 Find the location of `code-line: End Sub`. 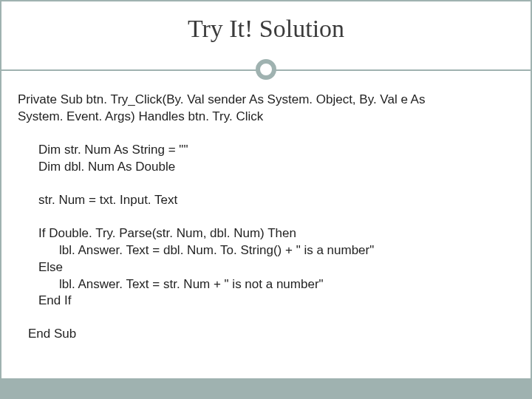

code-line: End Sub is located at coordinates (271, 334).